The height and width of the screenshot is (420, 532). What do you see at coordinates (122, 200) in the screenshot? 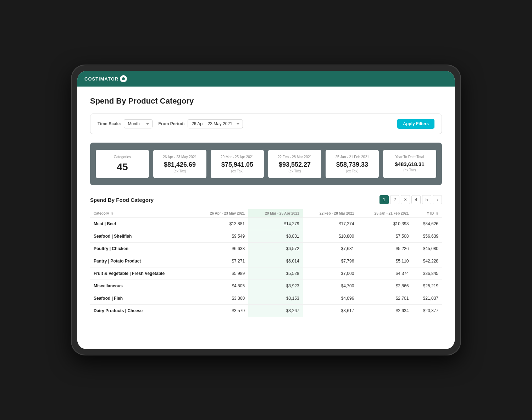
I see `table-section-title: Spend By Food Category` at bounding box center [122, 200].